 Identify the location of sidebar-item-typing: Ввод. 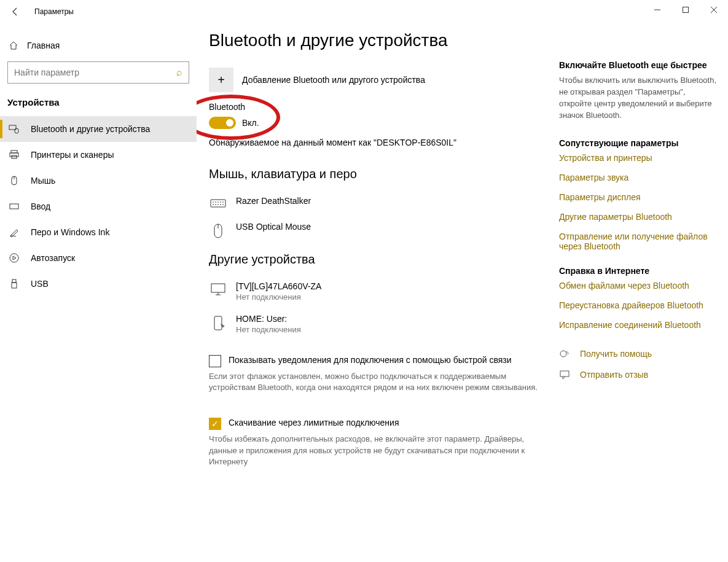
(98, 206).